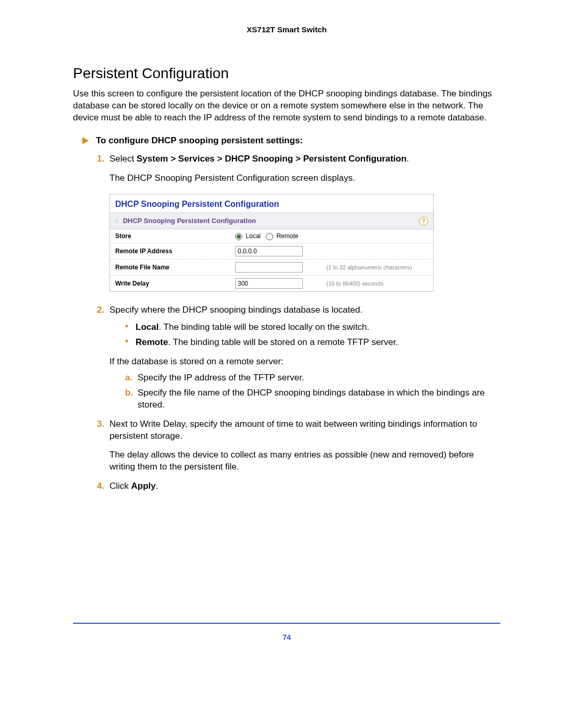 The image size is (563, 728). Describe the element at coordinates (190, 221) in the screenshot. I see `panel-title-sub-text: DHCP Snooping Persistent Configuration` at that location.